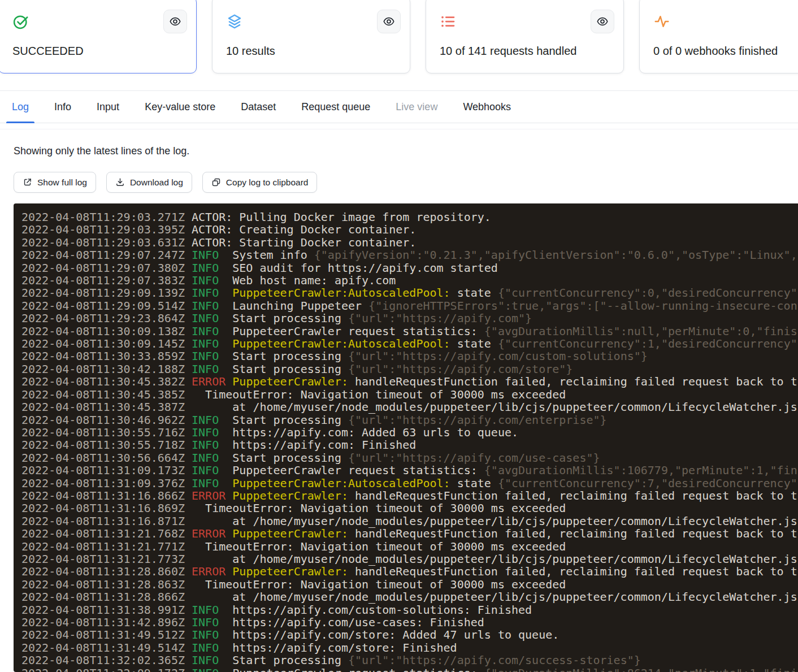 This screenshot has height=672, width=798. What do you see at coordinates (258, 107) in the screenshot?
I see `tab-dataset: Dataset` at bounding box center [258, 107].